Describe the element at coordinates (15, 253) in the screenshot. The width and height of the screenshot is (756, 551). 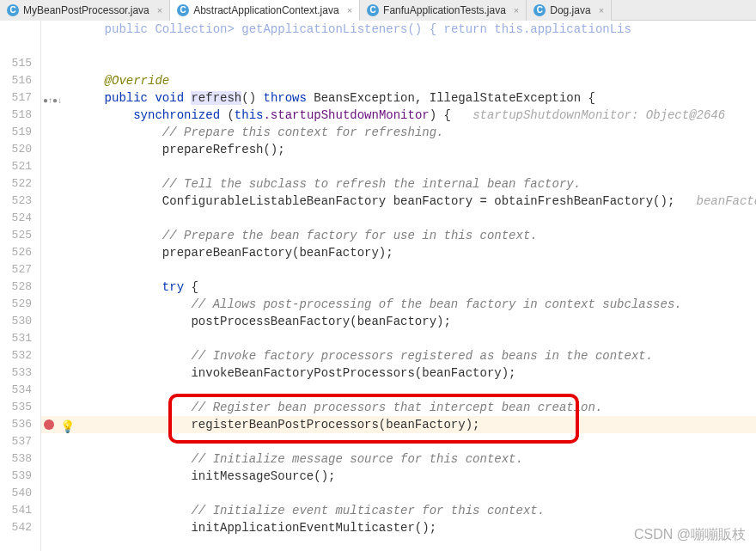
I see `line-number: 526` at that location.